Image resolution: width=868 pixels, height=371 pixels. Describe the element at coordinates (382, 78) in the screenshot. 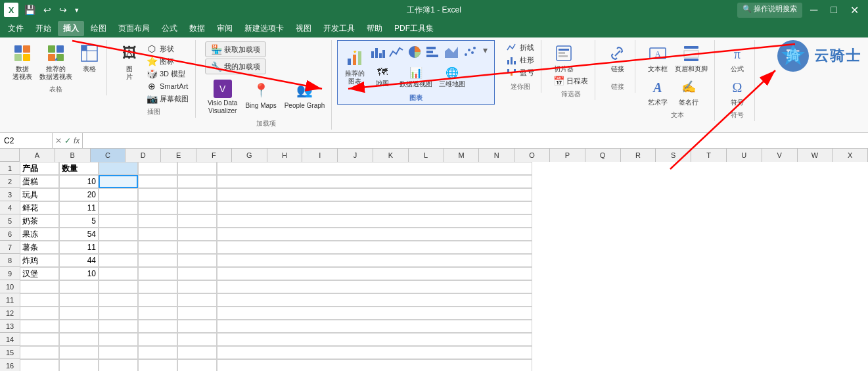

I see `btn-map: 🗺 地图` at that location.